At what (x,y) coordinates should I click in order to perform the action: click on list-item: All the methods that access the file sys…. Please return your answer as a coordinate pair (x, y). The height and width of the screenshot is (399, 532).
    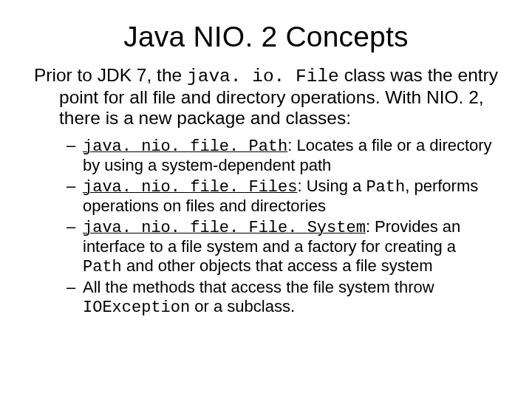
    Looking at the image, I should click on (282, 297).